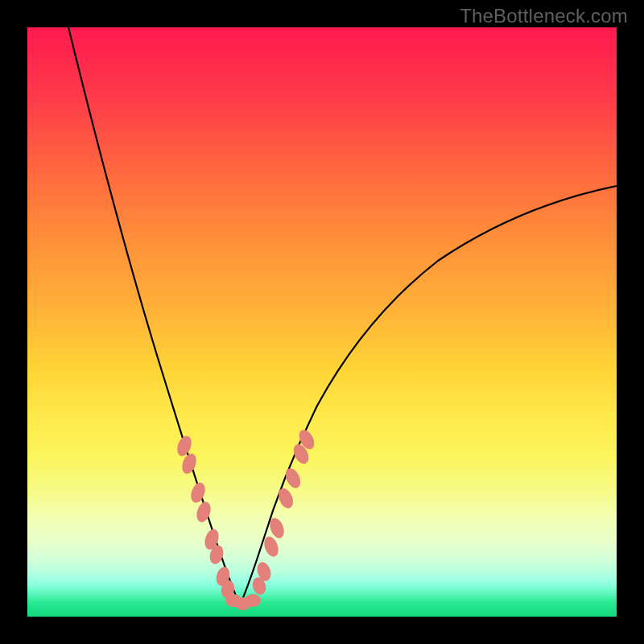  What do you see at coordinates (283, 512) in the screenshot?
I see `bead-cluster-right` at bounding box center [283, 512].